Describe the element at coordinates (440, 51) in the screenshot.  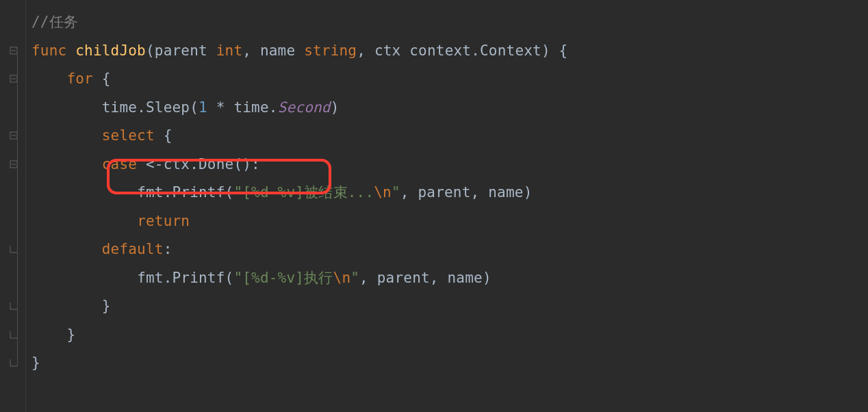
I see `token-pkg: context` at that location.